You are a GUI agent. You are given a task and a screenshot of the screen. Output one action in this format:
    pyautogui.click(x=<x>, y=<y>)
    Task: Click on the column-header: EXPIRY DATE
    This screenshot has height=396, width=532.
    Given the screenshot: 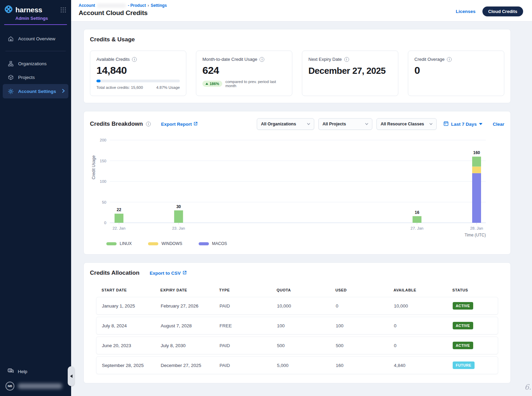 What is the action you would take?
    pyautogui.click(x=190, y=290)
    